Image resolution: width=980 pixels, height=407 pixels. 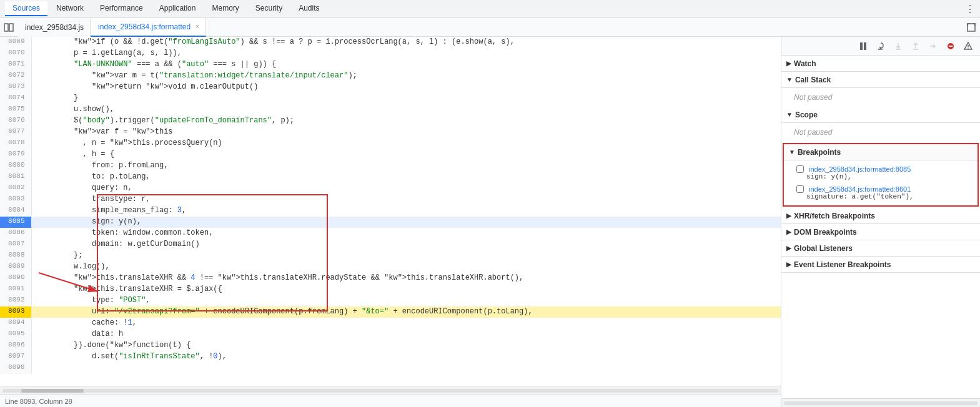 I want to click on line-number: 8075, so click(x=16, y=110).